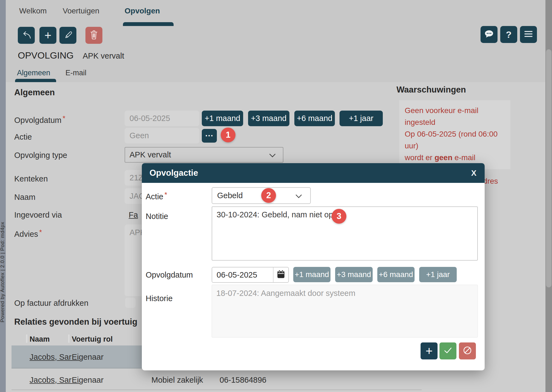 The height and width of the screenshot is (392, 552). What do you see at coordinates (25, 197) in the screenshot?
I see `naam-label: Naam` at bounding box center [25, 197].